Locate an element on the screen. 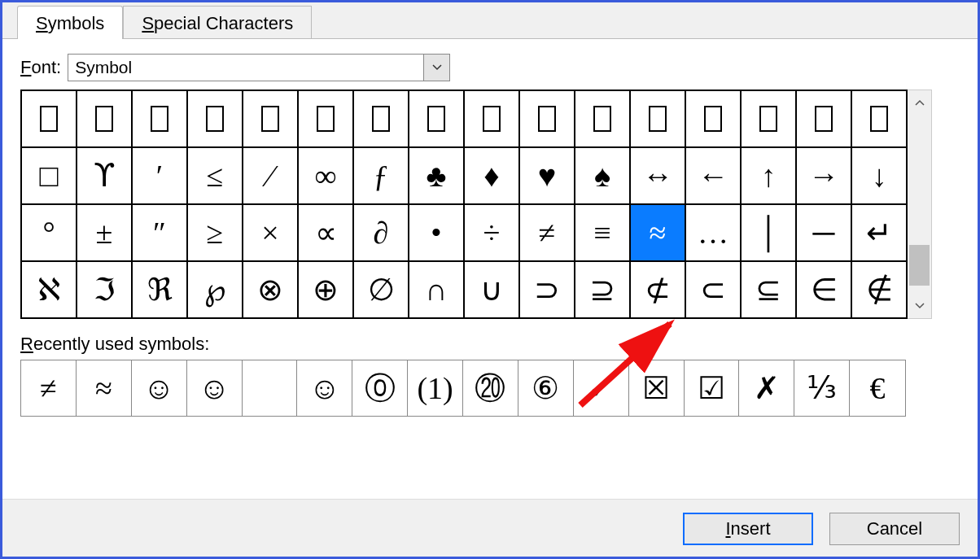 Image resolution: width=980 pixels, height=559 pixels. symbol-cell: ℘ is located at coordinates (215, 290).